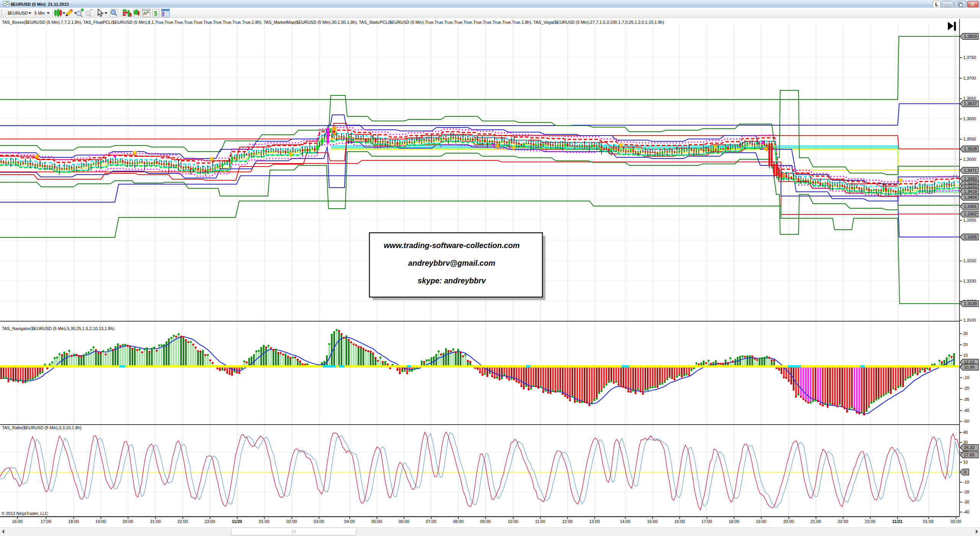 The width and height of the screenshot is (980, 536). What do you see at coordinates (970, 36) in the screenshot?
I see `svg-text: 1,3803` at bounding box center [970, 36].